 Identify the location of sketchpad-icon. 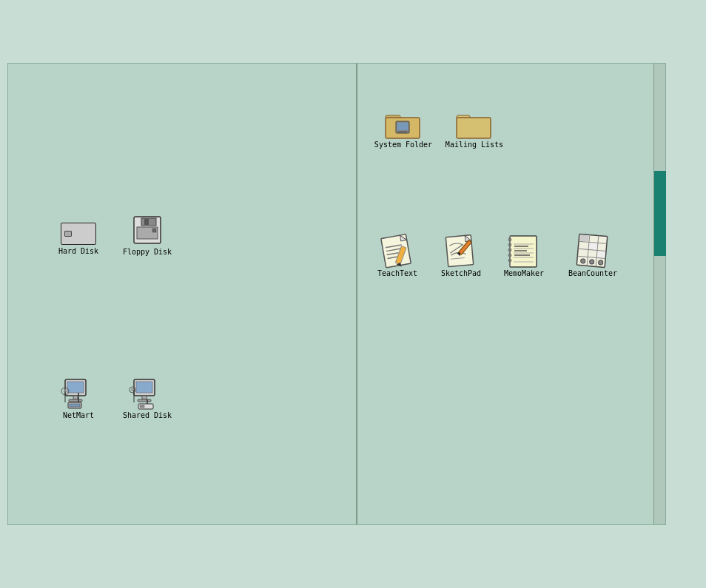
(461, 251).